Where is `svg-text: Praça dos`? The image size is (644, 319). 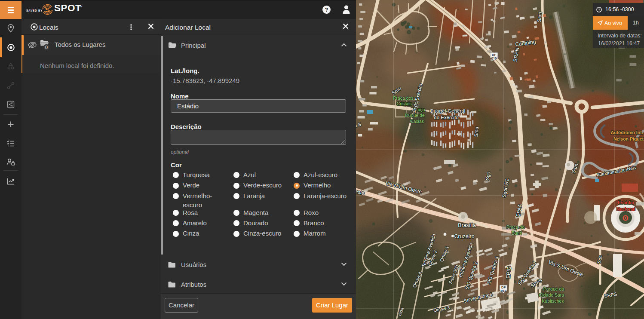
svg-text: Praça dos is located at coordinates (403, 98).